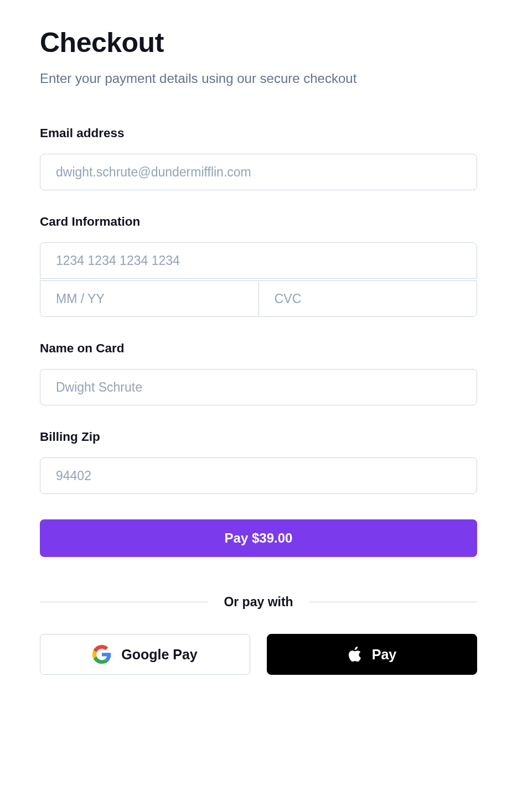 Image resolution: width=517 pixels, height=812 pixels. Describe the element at coordinates (159, 655) in the screenshot. I see `google-pay-label: Google Pay` at that location.